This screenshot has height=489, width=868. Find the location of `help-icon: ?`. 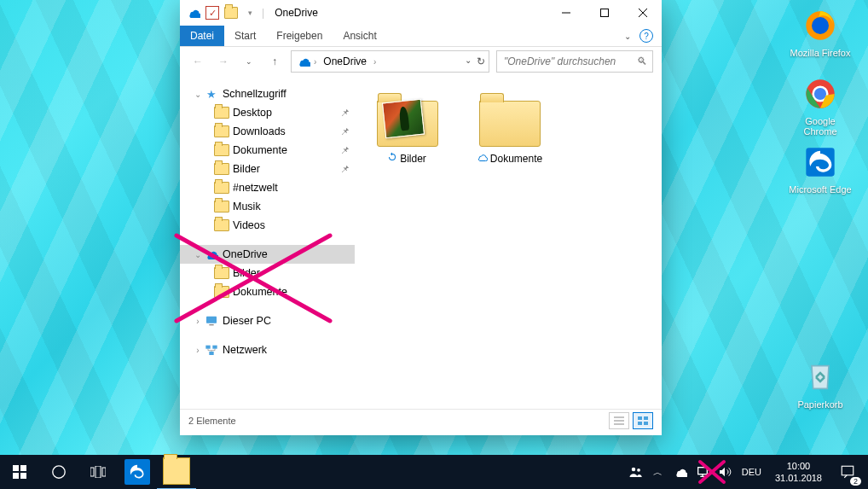

help-icon: ? is located at coordinates (646, 36).